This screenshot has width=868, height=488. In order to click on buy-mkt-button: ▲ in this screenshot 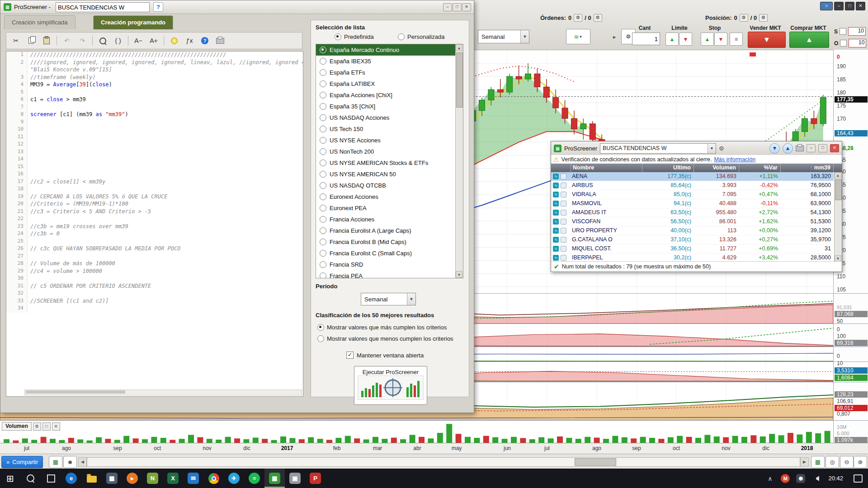, I will do `click(809, 40)`.